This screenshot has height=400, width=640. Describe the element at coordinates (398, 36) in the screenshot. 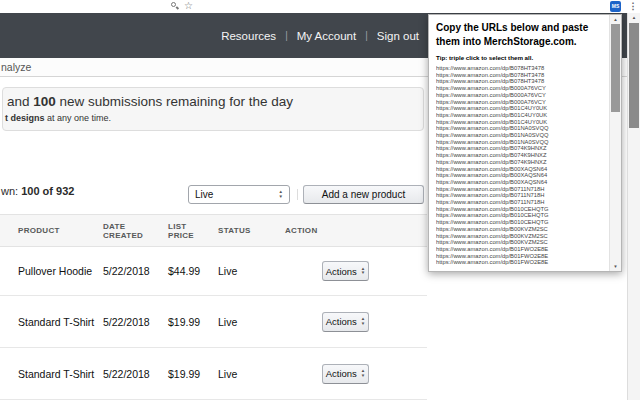

I see `header-link-sign-out: Sign out` at that location.